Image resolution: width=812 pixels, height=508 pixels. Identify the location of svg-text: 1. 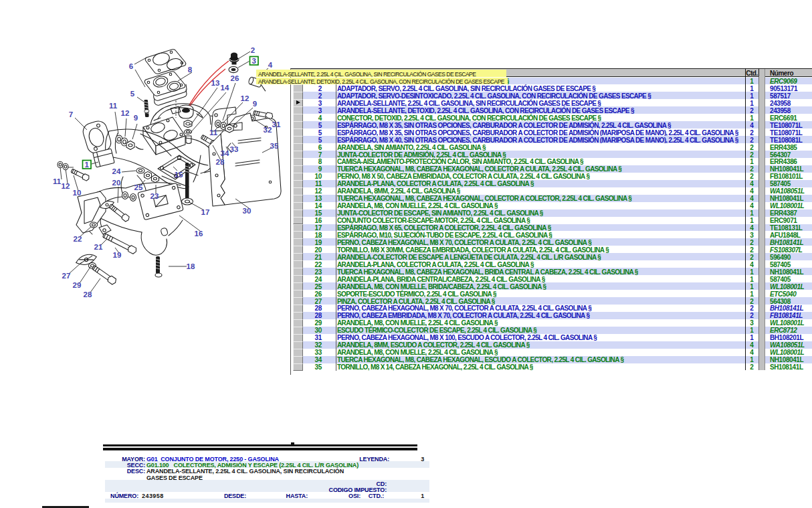
(87, 165).